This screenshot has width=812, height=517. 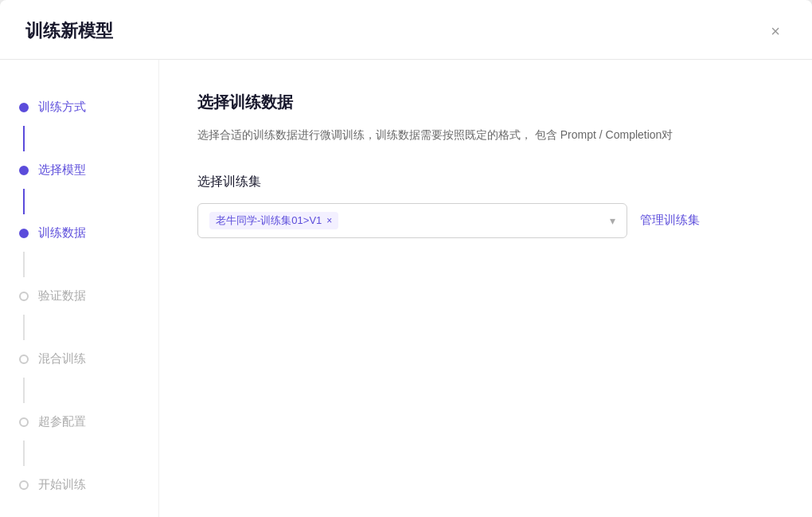 I want to click on step-dot-train-data, so click(x=24, y=233).